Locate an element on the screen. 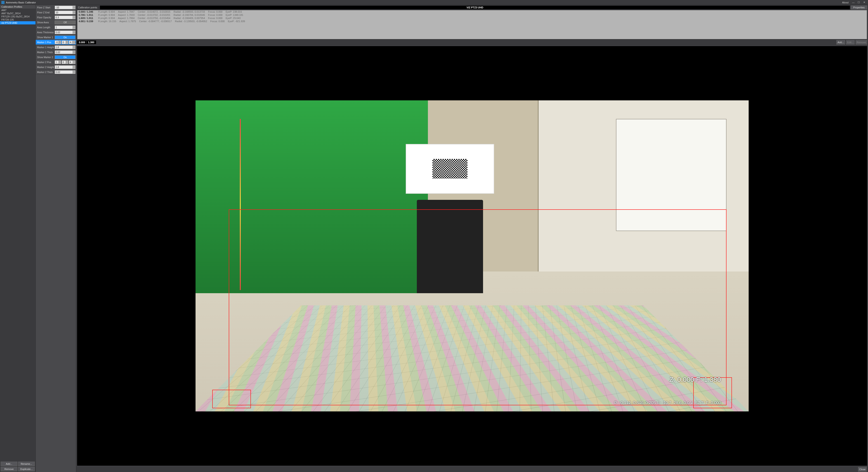 The width and height of the screenshot is (868, 472). number-input: -0.18▲▼ is located at coordinates (58, 42).